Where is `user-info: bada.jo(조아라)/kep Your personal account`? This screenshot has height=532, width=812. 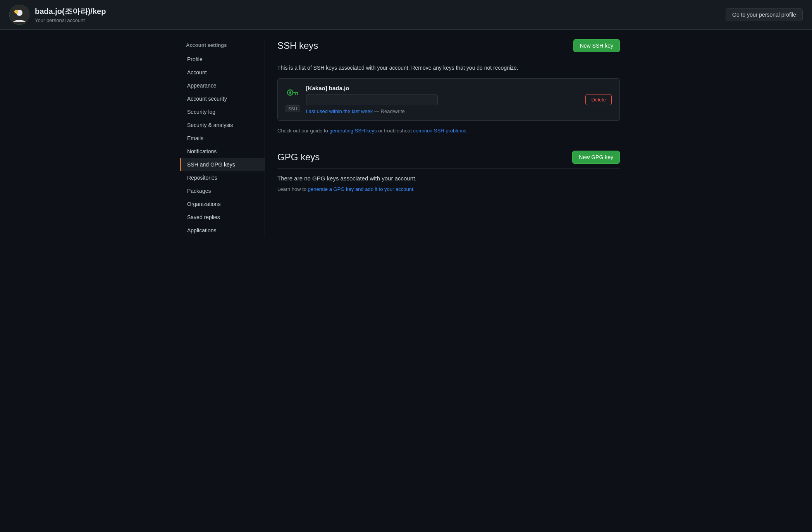
user-info: bada.jo(조아라)/kep Your personal account is located at coordinates (71, 15).